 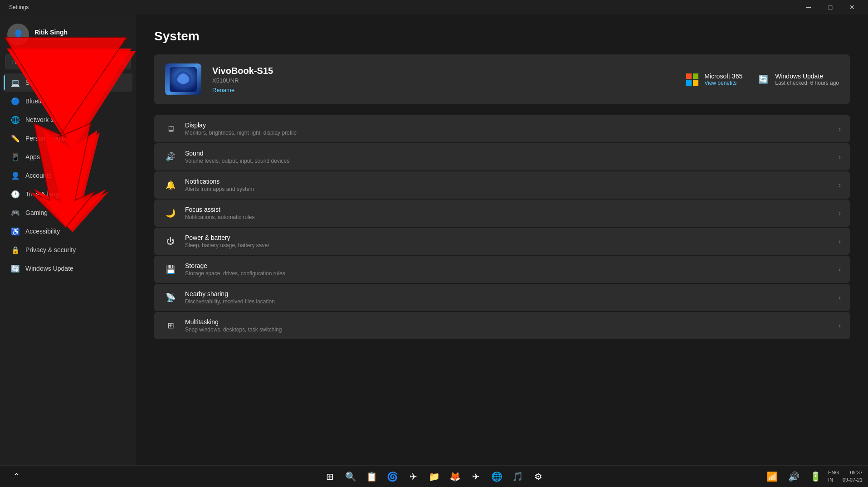 What do you see at coordinates (68, 175) in the screenshot?
I see `sidebar-item-accounts: 👤 Accounts` at bounding box center [68, 175].